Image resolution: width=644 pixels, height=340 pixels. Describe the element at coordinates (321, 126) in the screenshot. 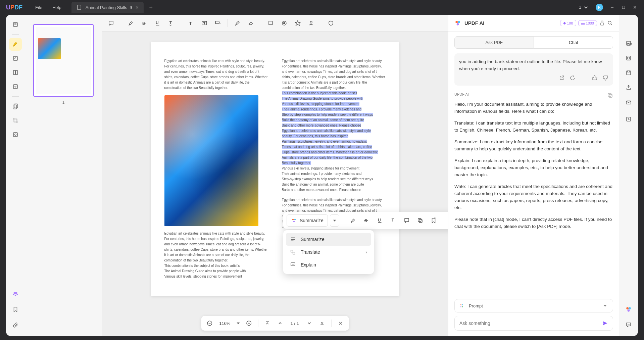

I see `selected-text: Basic and other more advanced ones. Plea…` at that location.